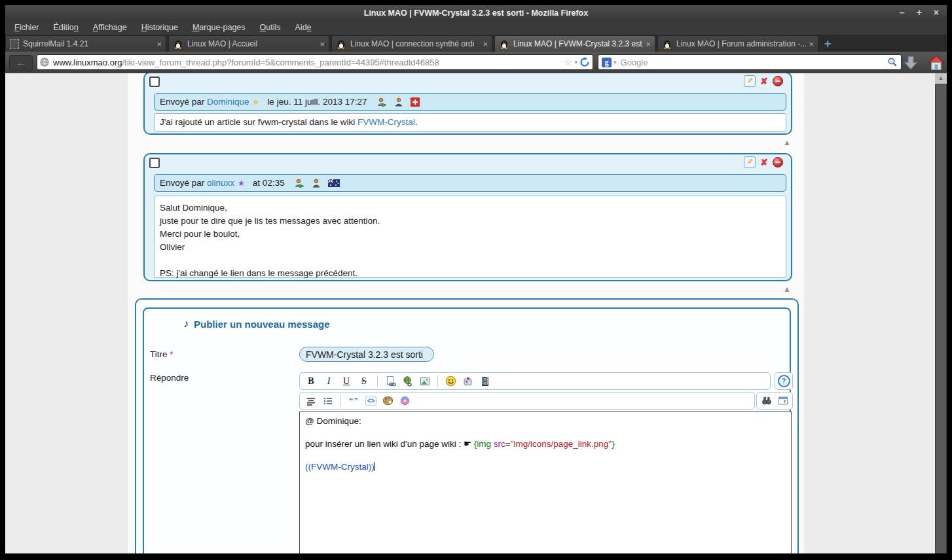 The width and height of the screenshot is (952, 560). I want to click on australia-flag-icon, so click(334, 183).